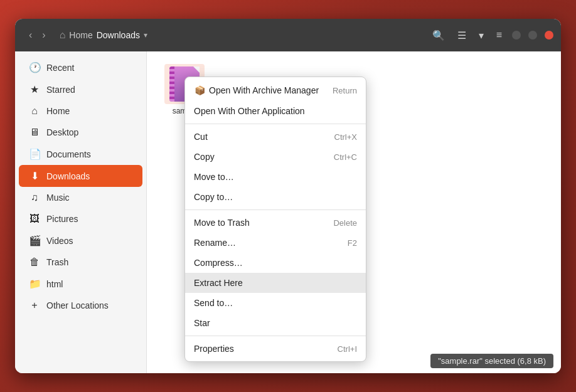 Image resolution: width=576 pixels, height=392 pixels. Describe the element at coordinates (35, 176) in the screenshot. I see `downloads-icon: ⬇` at that location.